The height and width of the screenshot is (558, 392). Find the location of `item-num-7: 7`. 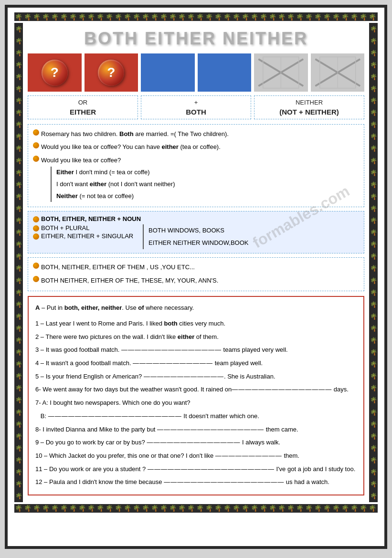

item-num-7: 7 is located at coordinates (37, 403).